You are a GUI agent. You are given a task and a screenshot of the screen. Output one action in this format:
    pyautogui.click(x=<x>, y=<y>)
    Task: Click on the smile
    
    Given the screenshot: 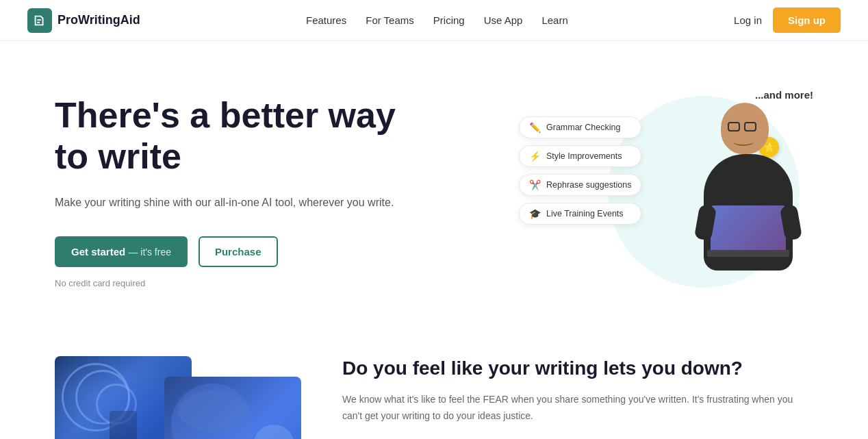 What is the action you would take?
    pyautogui.click(x=743, y=142)
    